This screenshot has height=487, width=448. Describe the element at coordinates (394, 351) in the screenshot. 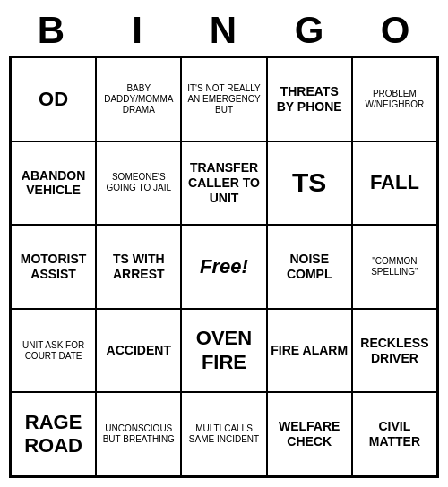

I see `bingo-cell-19: RECKLESS DRIVER` at that location.